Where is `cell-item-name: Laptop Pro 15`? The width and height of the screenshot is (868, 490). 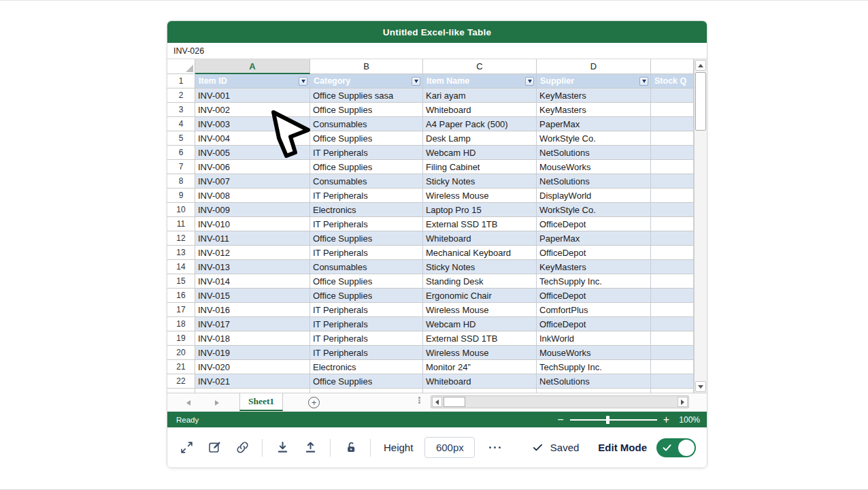
cell-item-name: Laptop Pro 15 is located at coordinates (480, 210).